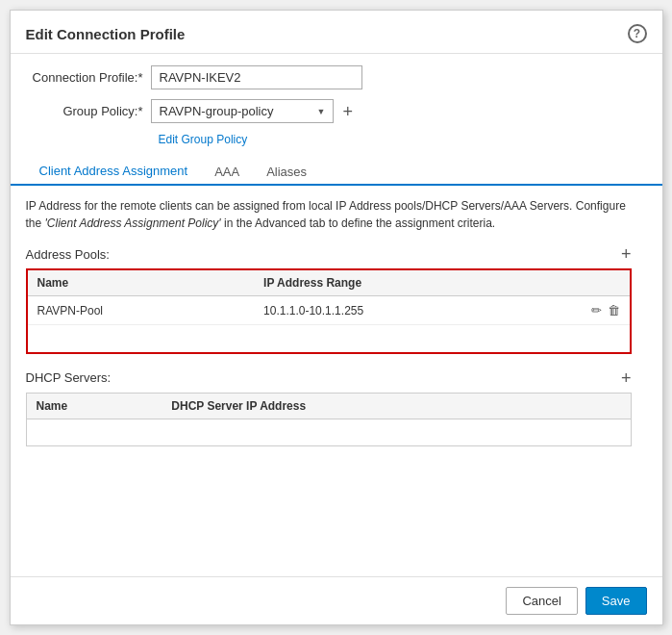  I want to click on save-button: Save, so click(616, 600).